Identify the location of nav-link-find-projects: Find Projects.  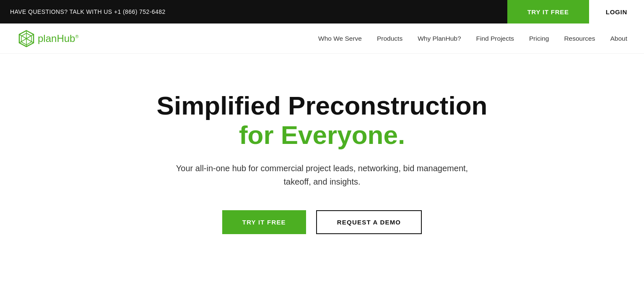
(495, 39).